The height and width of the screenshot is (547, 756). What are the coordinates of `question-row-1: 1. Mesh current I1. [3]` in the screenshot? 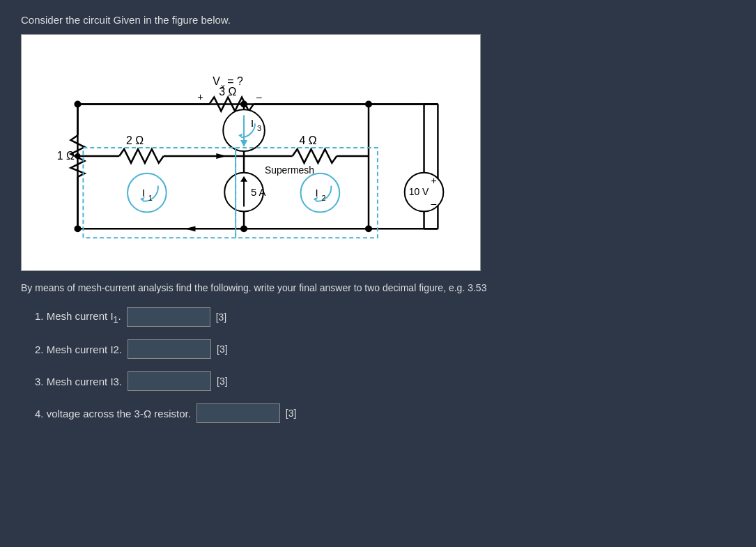 It's located at (385, 317).